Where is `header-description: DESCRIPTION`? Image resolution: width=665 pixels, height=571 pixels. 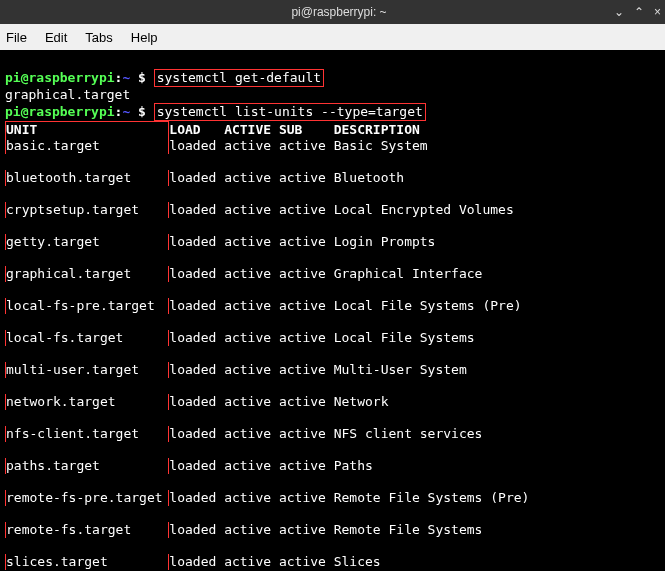
header-description: DESCRIPTION is located at coordinates (377, 130).